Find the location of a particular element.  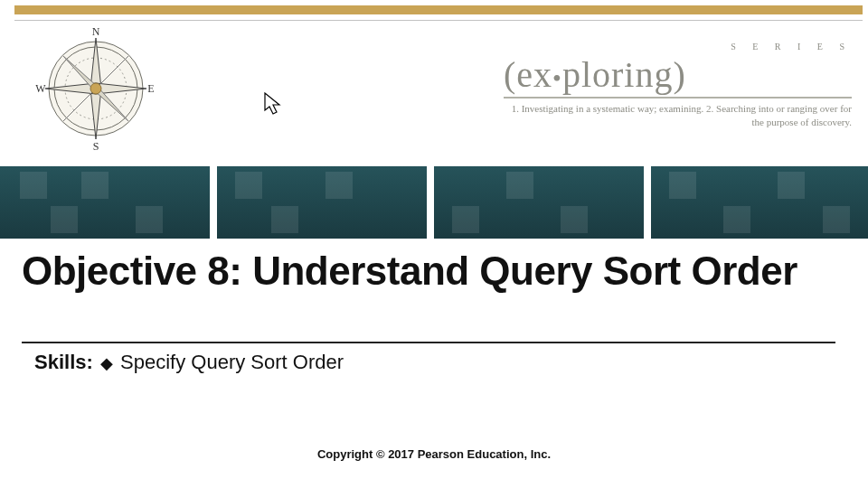

compass-e-label: E is located at coordinates (150, 89).